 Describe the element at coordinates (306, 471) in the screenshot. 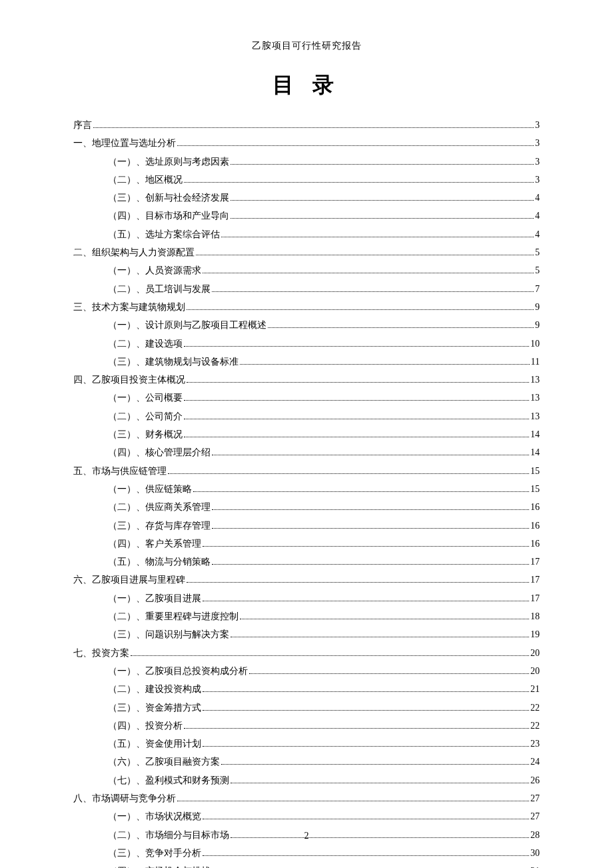

I see `toc-entry: 五、市场与供应链管理15` at that location.